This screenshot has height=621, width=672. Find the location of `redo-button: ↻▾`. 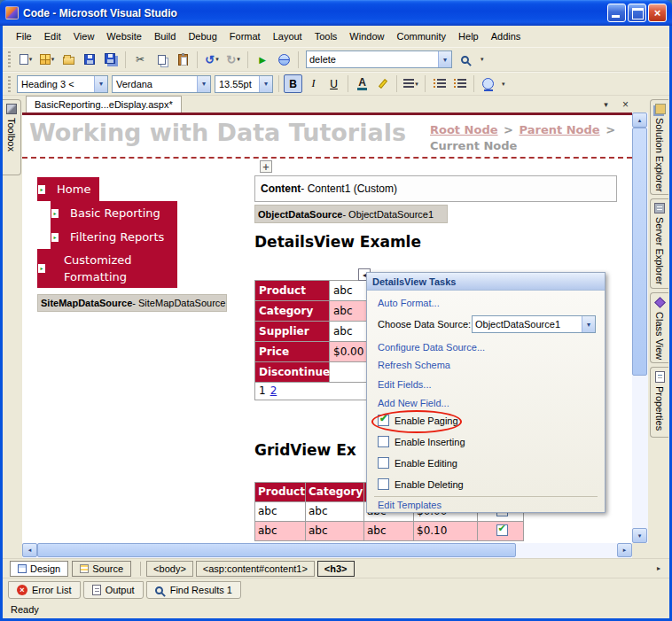

redo-button: ↻▾ is located at coordinates (233, 59).